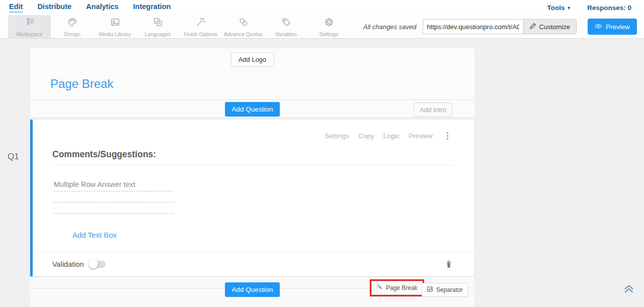 Image resolution: width=644 pixels, height=307 pixels. Describe the element at coordinates (390, 27) in the screenshot. I see `save-status-text: All changes saved` at that location.